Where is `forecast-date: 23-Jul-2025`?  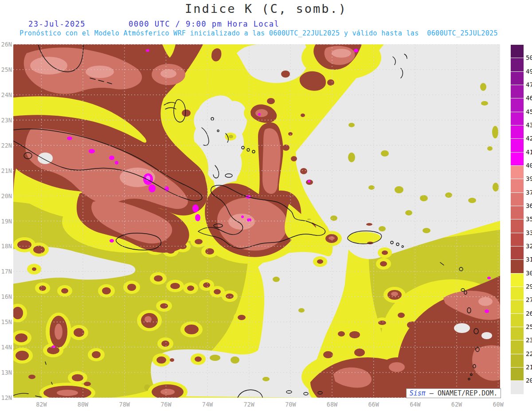 forecast-date: 23-Jul-2025 is located at coordinates (57, 24).